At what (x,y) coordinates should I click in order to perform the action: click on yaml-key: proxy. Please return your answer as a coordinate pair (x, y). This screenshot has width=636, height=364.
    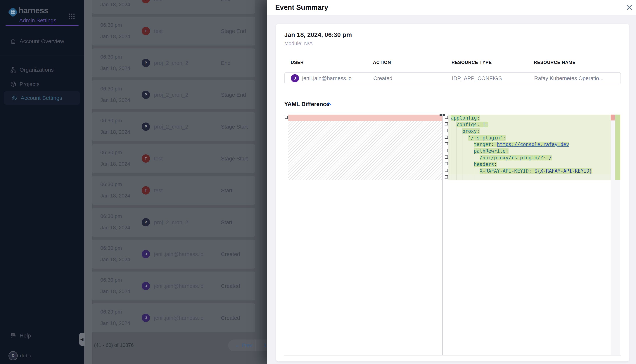
    Looking at the image, I should click on (470, 131).